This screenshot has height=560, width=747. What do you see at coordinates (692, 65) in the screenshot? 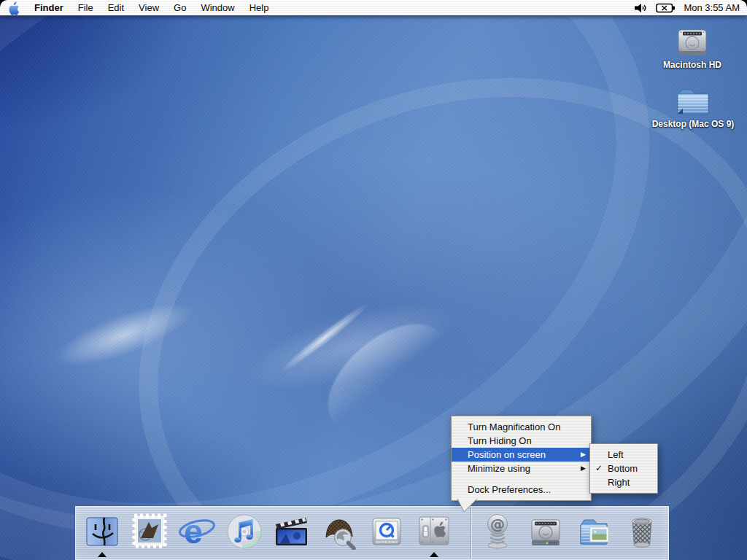
I see `desktop-icon-label: Macintosh HD` at bounding box center [692, 65].